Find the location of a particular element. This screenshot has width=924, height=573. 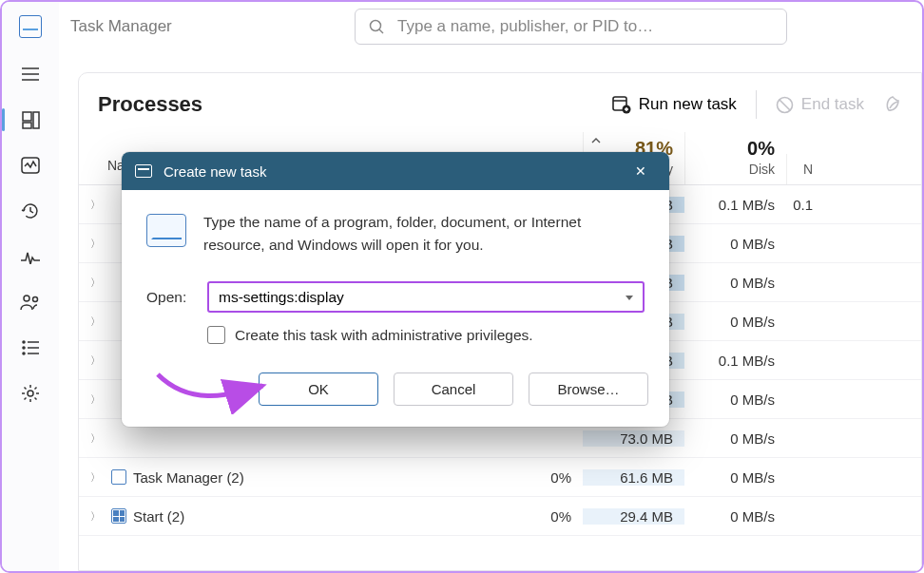

app-logo is located at coordinates (30, 27).